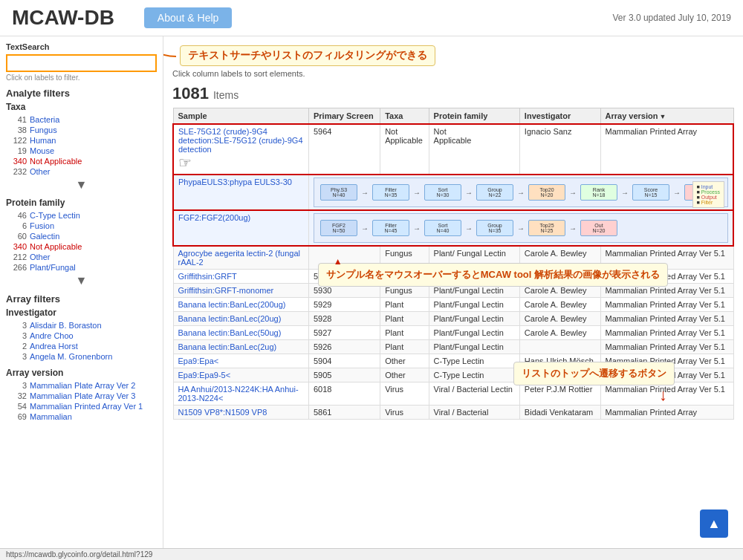 The width and height of the screenshot is (743, 560). Describe the element at coordinates (547, 228) in the screenshot. I see `flow-node: Top25N=25` at that location.